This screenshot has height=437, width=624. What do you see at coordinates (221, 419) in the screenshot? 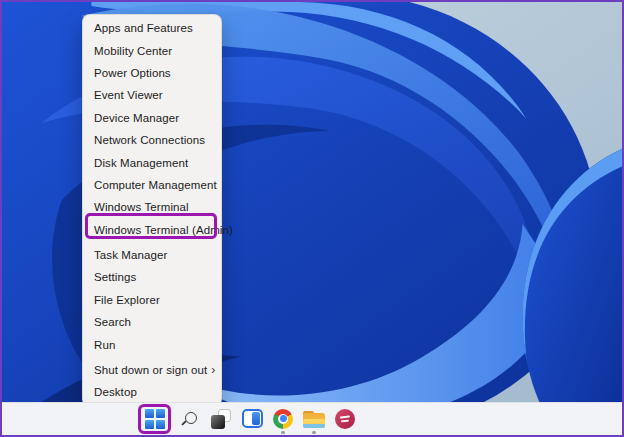
I see `task-view-icon` at bounding box center [221, 419].